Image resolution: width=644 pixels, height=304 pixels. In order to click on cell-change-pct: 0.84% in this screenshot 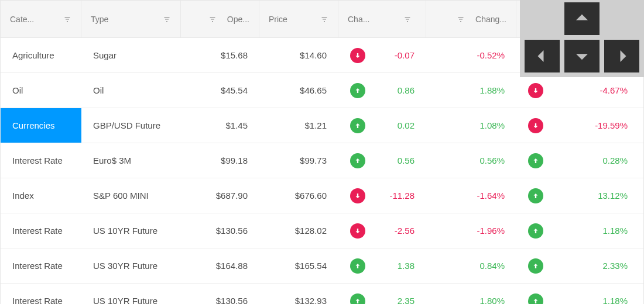, I will do `click(471, 265)`.